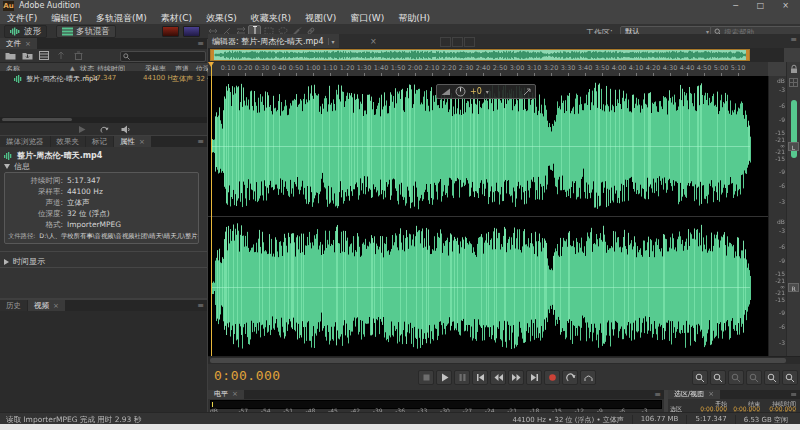 The image size is (800, 430). I want to click on overview-navigator, so click(496, 55).